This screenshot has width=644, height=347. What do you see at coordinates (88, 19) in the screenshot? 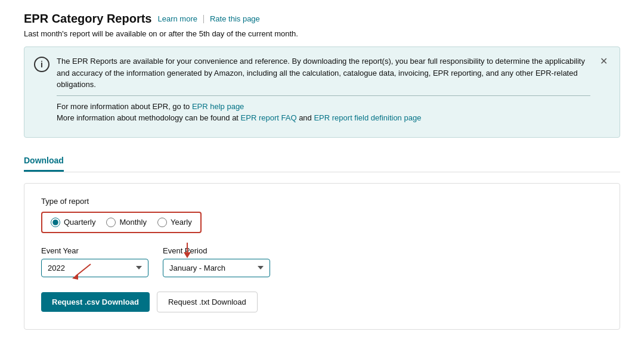
I see `page-title: EPR Category Reports` at bounding box center [88, 19].